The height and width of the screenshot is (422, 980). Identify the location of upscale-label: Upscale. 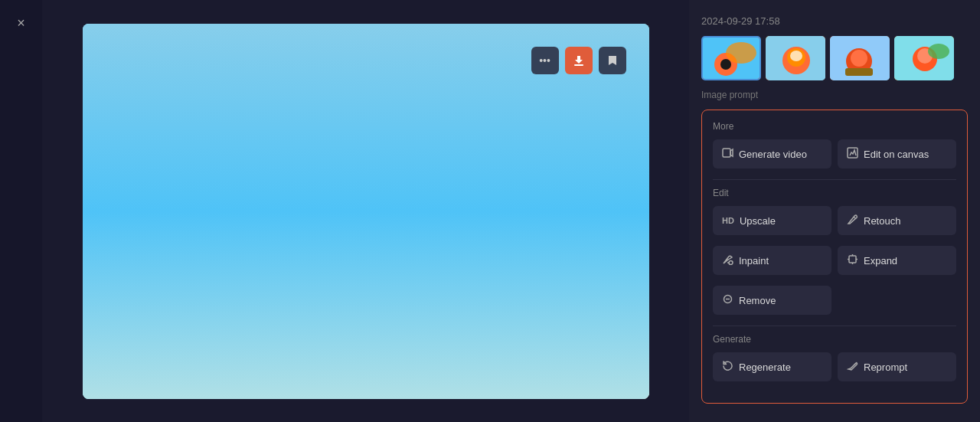
(758, 221).